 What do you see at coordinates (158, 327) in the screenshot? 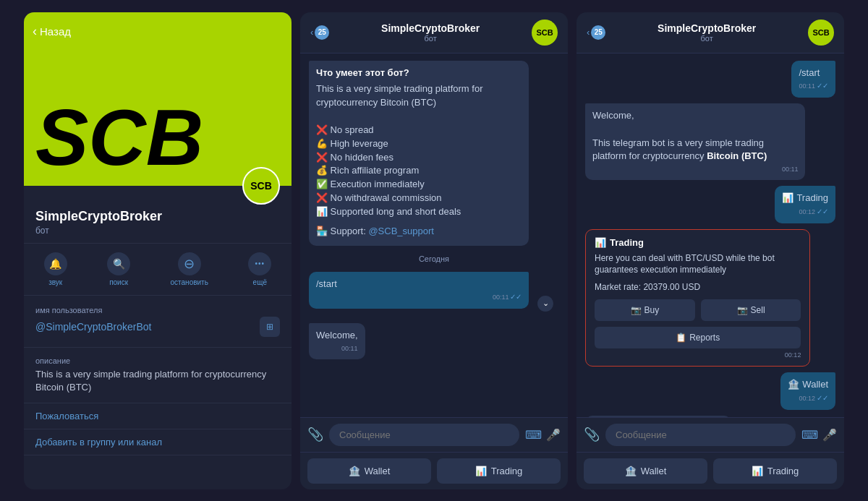
I see `username-value: @SimpleCryptoBrokerBot ⊞` at bounding box center [158, 327].